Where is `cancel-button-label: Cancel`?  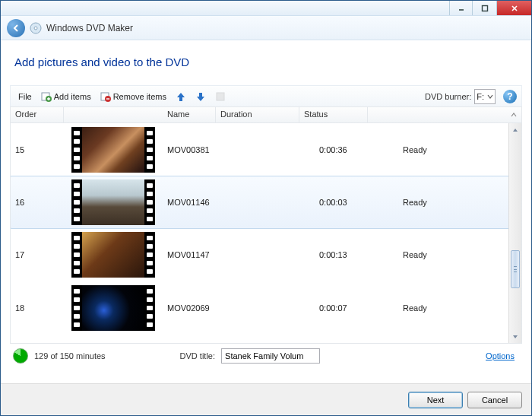
cancel-button-label: Cancel is located at coordinates (495, 400).